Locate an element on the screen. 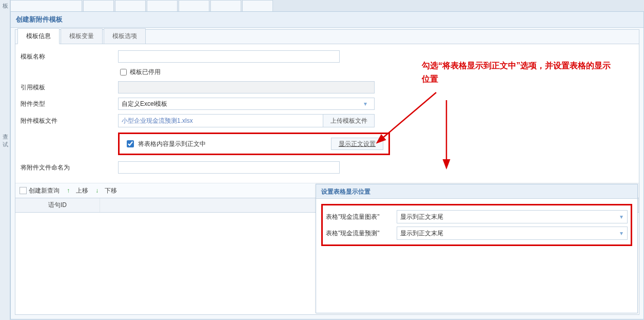 The width and height of the screenshot is (644, 320). template-file-link: 小型企业现金流预测1.xlsx is located at coordinates (221, 121).